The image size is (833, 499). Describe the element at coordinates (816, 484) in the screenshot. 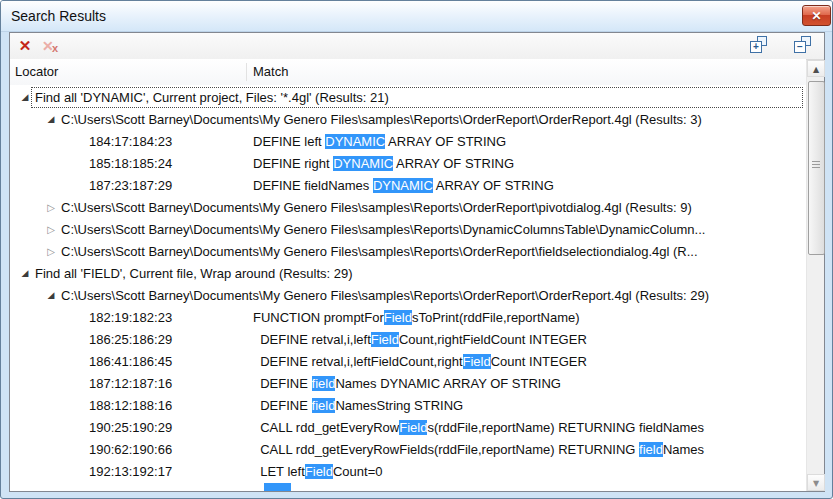

I see `scroll-down-icon: ▼` at that location.